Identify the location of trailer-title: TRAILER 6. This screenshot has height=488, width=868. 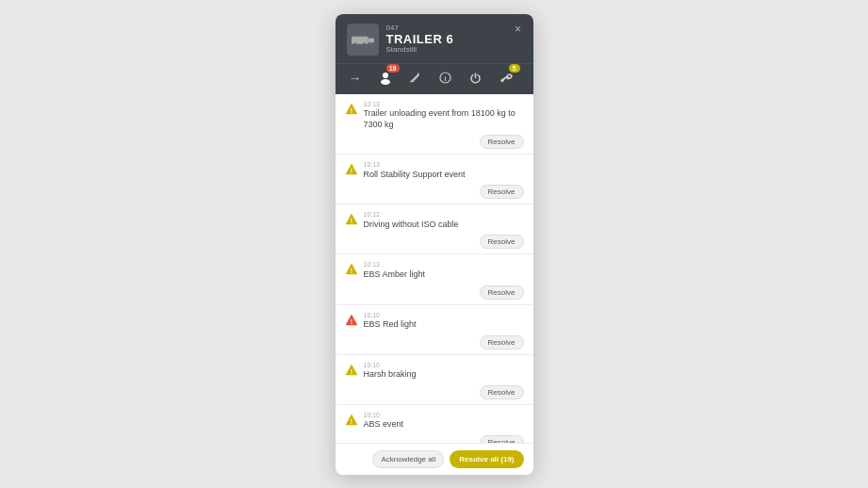
(420, 40).